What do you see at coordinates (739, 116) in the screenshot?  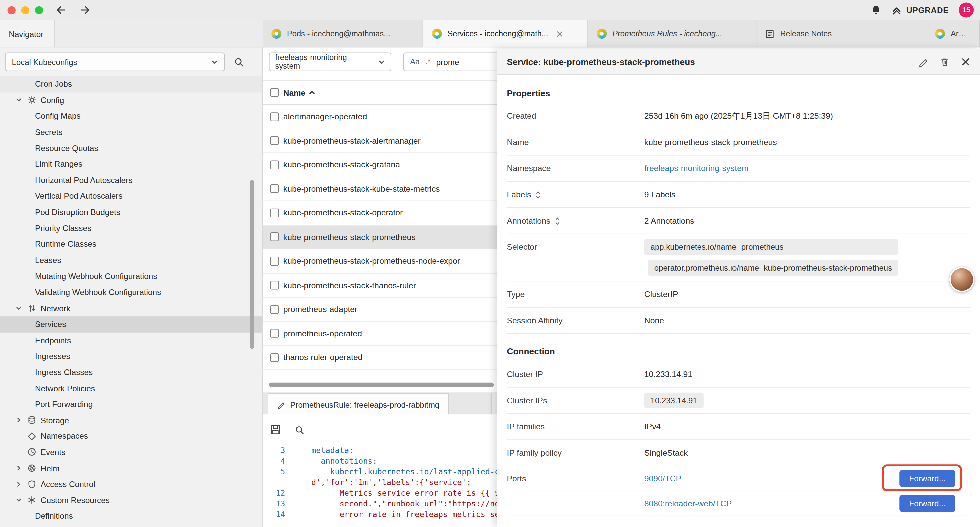 I see `property-row-created: Created 253d 16h 6m ago (2025年1月13日 GMT+…` at bounding box center [739, 116].